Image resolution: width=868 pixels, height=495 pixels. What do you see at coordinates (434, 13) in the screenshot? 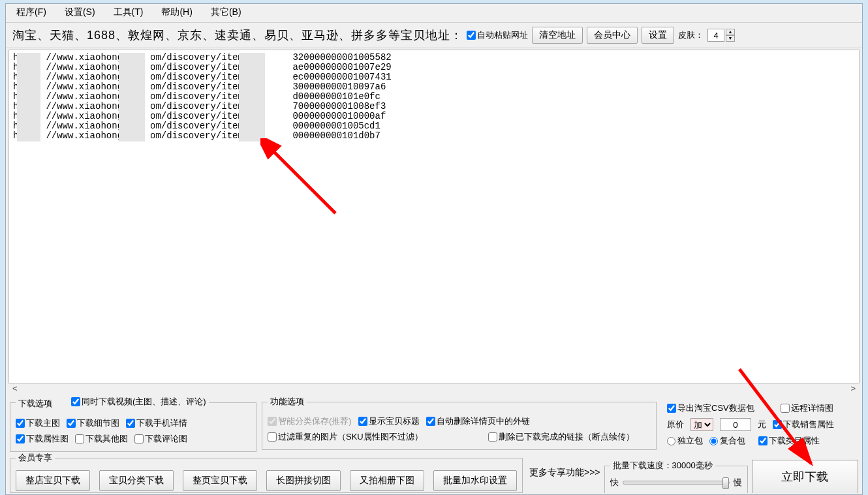
I see `menubar: 程序(F) 设置(S) 工具(T) 帮助(H) 其它(B)` at bounding box center [434, 13].